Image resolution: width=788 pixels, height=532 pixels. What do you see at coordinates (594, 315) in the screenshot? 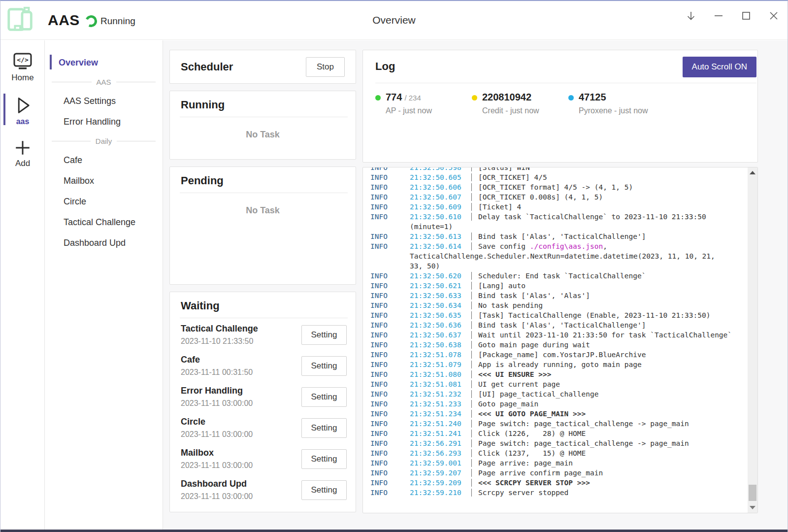
I see `log-text: [Task] TacticalChallenge (Enable, 2023-1…` at bounding box center [594, 315].